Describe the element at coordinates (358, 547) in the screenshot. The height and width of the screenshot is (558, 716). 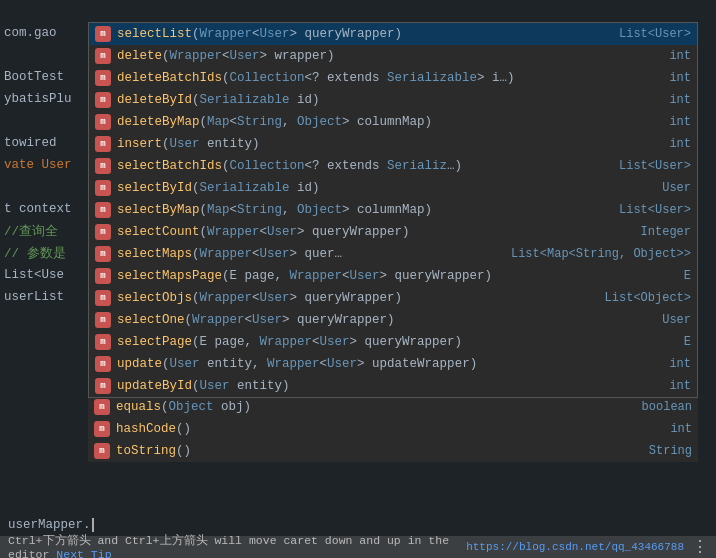
I see `status-bar: Ctrl+下方箭头 and Ctrl+上方箭头 will move caret …` at that location.